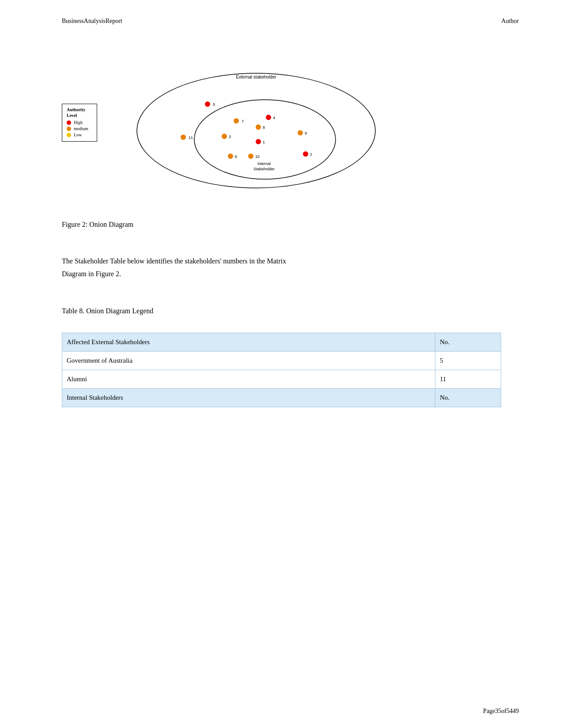 The image size is (563, 728). What do you see at coordinates (81, 129) in the screenshot?
I see `legend-medium-label: medium` at bounding box center [81, 129].